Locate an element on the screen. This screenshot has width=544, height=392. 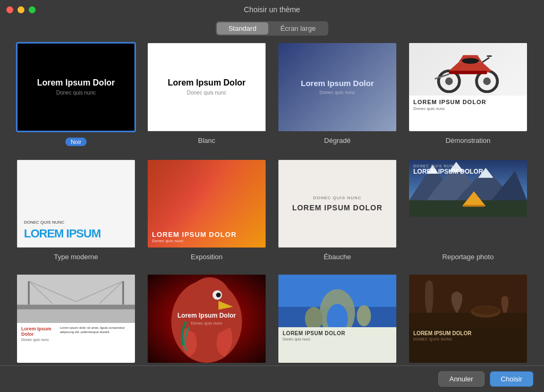
theme-thumbnail-classique: Lorem Ipsum Dolor Donec quis nunc Lorem … is located at coordinates (76, 319).